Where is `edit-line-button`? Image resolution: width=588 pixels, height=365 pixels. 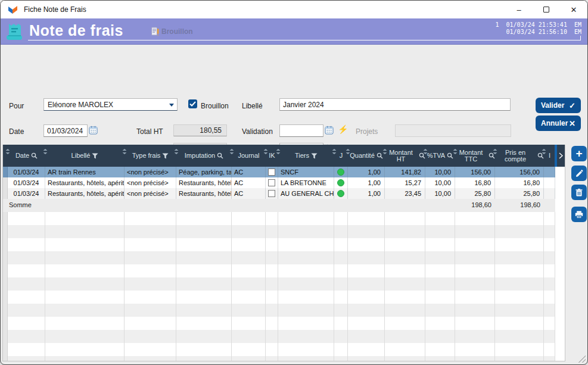
edit-line-button is located at coordinates (579, 173).